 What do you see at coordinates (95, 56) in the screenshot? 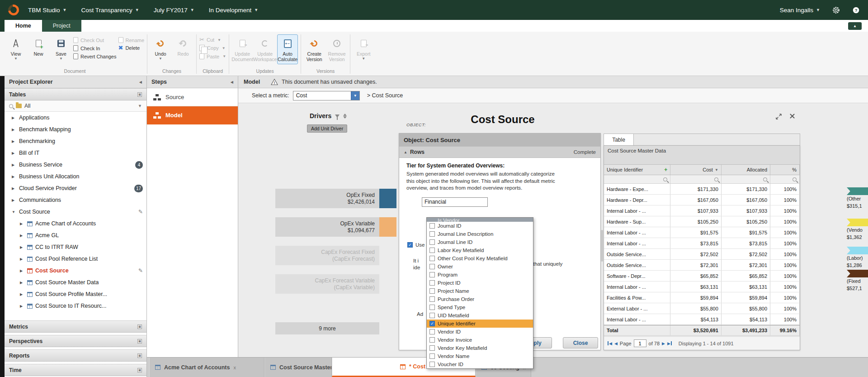
I see `revert-changes-button: Revert Changes` at bounding box center [95, 56].